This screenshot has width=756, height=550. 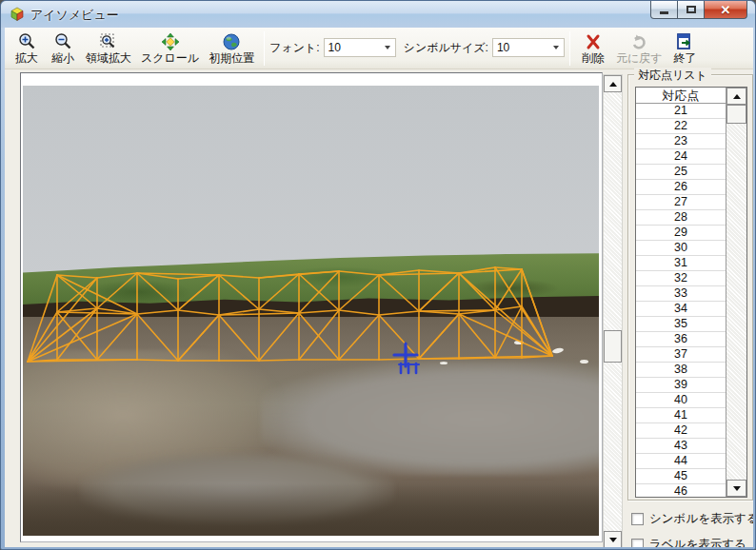 What do you see at coordinates (698, 542) in the screenshot?
I see `show-labels-label: ラベルを表示する` at bounding box center [698, 542].